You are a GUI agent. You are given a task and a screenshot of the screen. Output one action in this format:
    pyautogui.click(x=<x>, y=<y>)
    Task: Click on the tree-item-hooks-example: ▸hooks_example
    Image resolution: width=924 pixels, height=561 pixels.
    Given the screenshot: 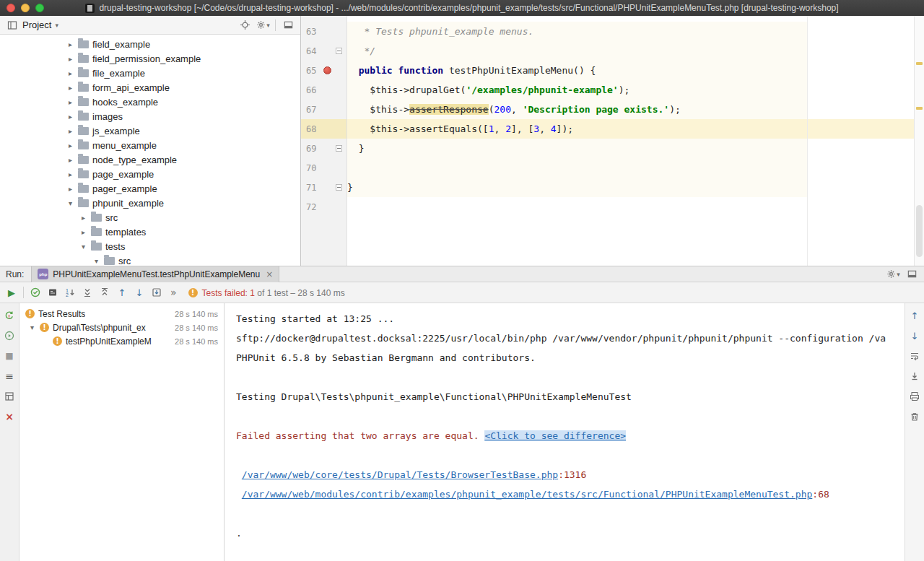 What is the action you would take?
    pyautogui.click(x=150, y=102)
    